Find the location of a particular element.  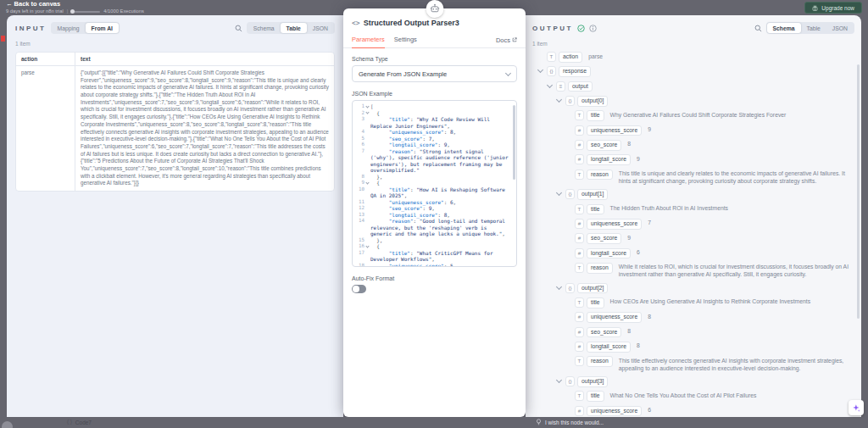

tab-mapping: Mapping is located at coordinates (69, 28).